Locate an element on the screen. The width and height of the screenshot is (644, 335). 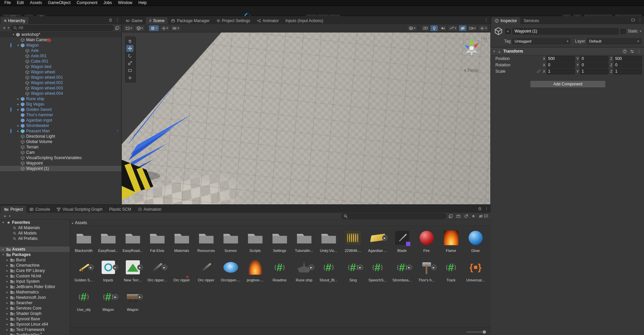
hierarchy-item-cam: Cam is located at coordinates (61, 152).